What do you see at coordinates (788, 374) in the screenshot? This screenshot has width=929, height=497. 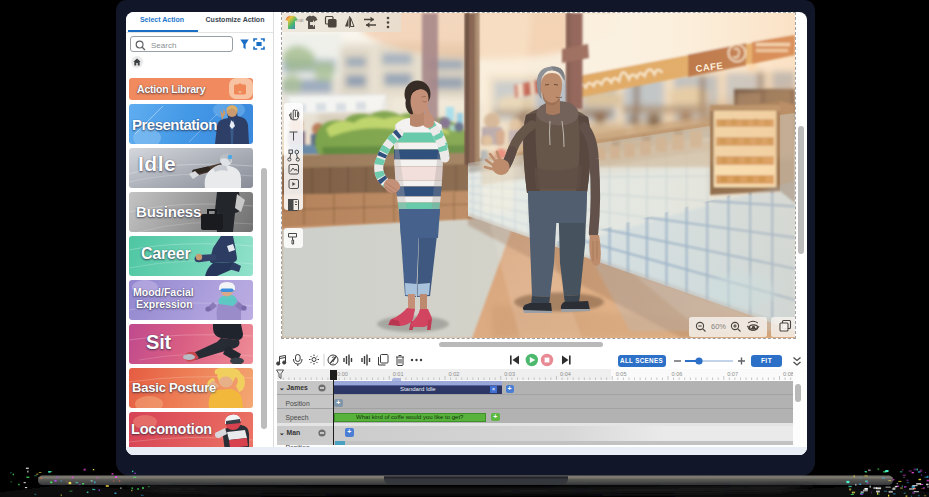 I see `svg-text: 0:08` at bounding box center [788, 374].